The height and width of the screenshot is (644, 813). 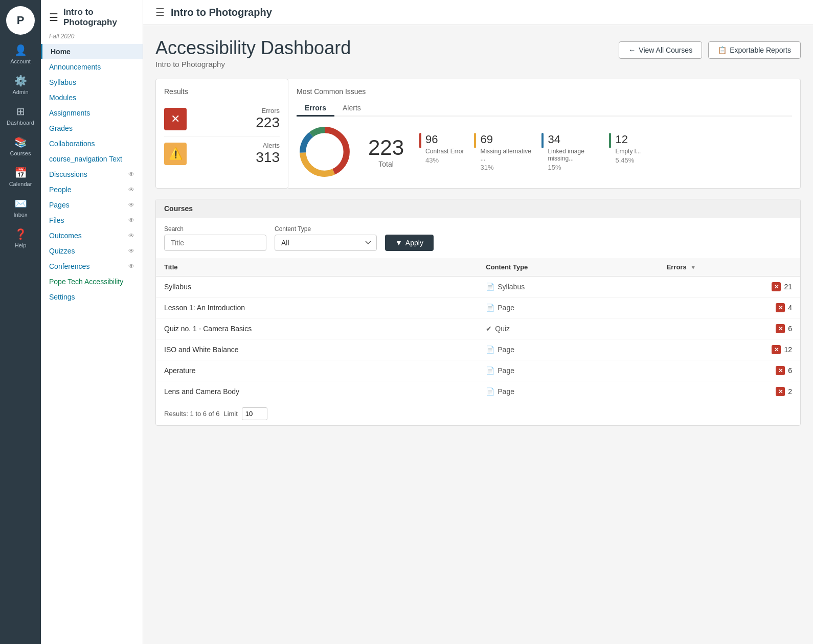 I want to click on sidebar-item-course-nav: course_navigation Text, so click(x=92, y=159).